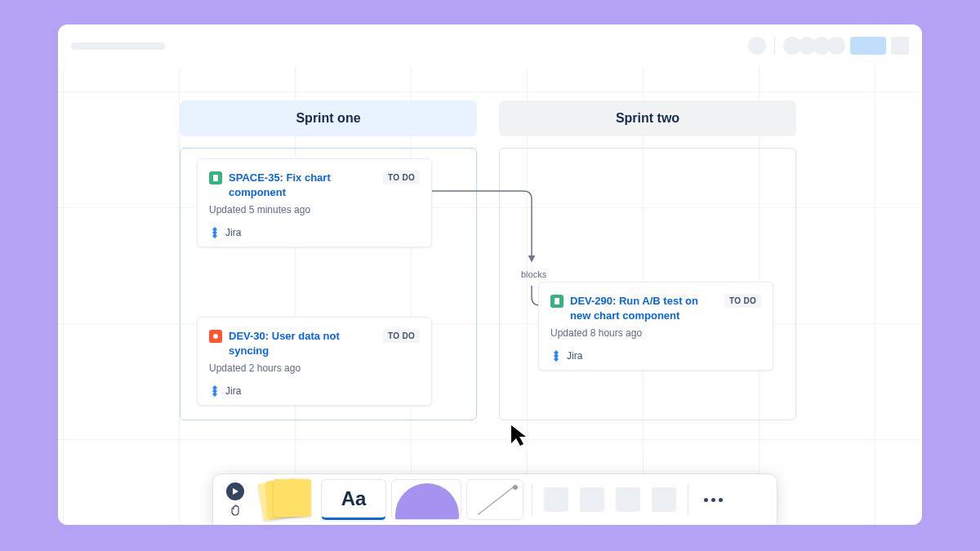 The image size is (980, 551). What do you see at coordinates (634, 309) in the screenshot?
I see `card-title-wrap: DEV-290: Run A/B test on new chart compo…` at bounding box center [634, 309].